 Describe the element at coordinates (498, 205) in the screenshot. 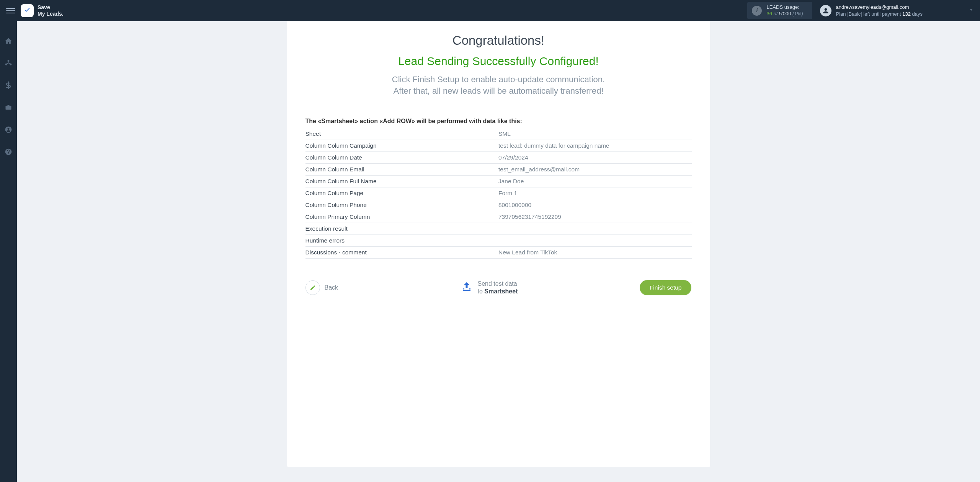

I see `table-row: Column Column Phone8001000000` at that location.